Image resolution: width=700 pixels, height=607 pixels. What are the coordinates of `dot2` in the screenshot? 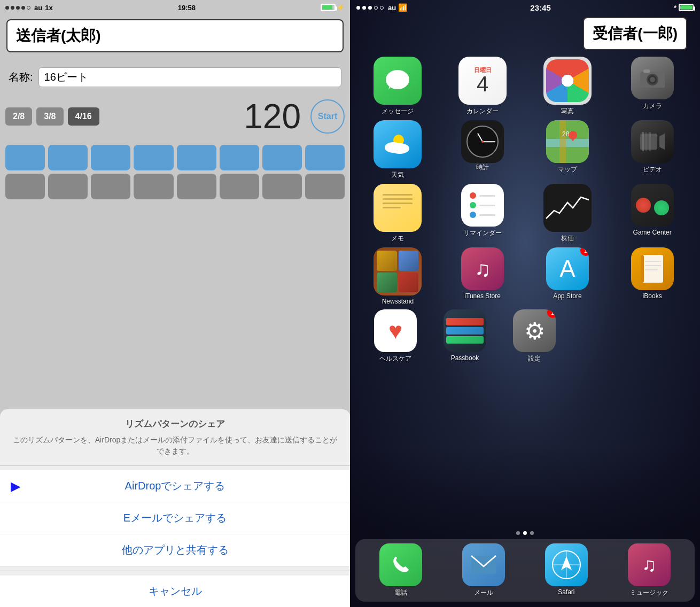 It's located at (13, 7).